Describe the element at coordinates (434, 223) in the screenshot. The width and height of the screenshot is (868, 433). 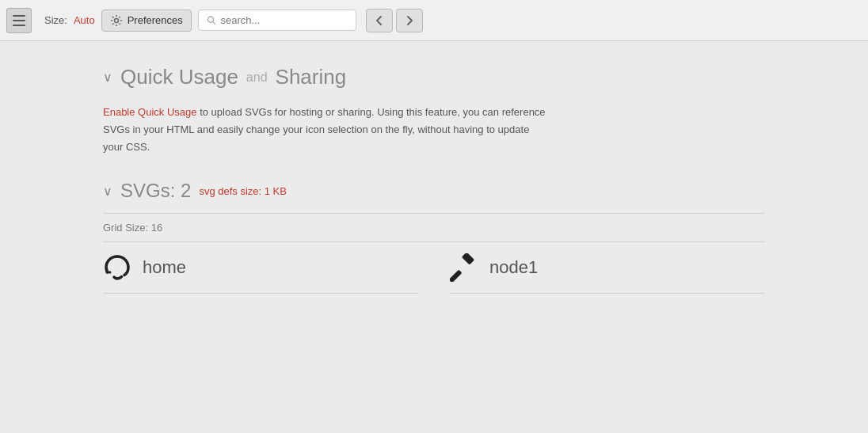
I see `grid-size-bar: Grid Size: 16` at that location.